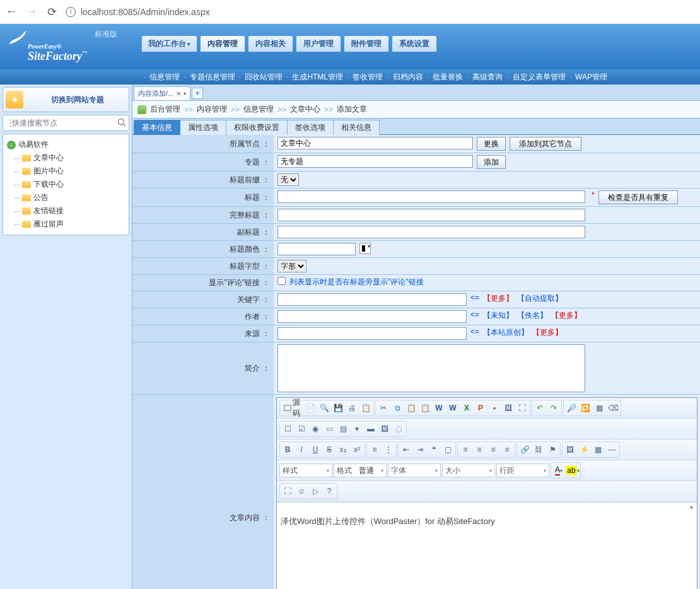 Image resolution: width=700 pixels, height=589 pixels. Describe the element at coordinates (357, 429) in the screenshot. I see `editor-select-icon: ▾` at that location.